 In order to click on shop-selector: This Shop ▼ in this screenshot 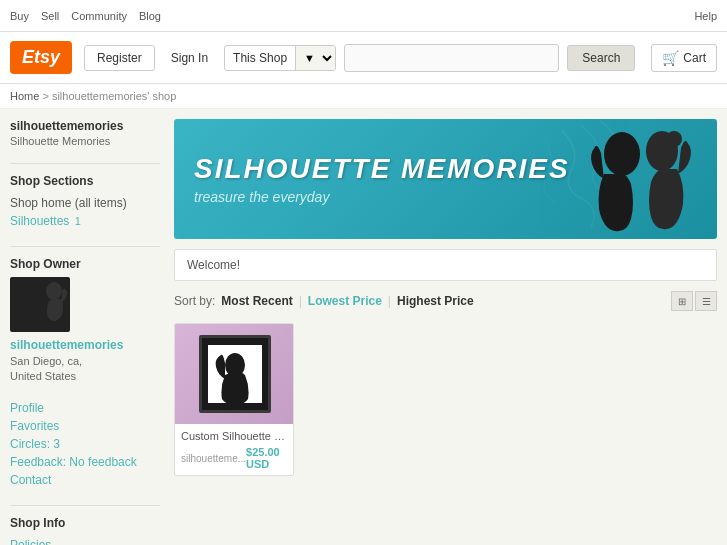, I will do `click(280, 58)`.